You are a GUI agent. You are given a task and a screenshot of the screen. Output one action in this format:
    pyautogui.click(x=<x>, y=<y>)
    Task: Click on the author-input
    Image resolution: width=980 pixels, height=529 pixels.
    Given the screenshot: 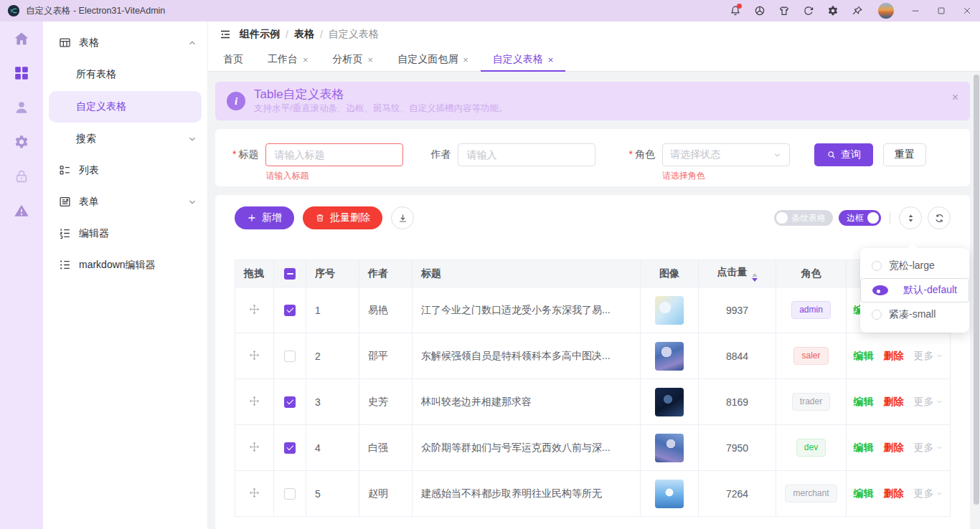 What is the action you would take?
    pyautogui.click(x=527, y=155)
    